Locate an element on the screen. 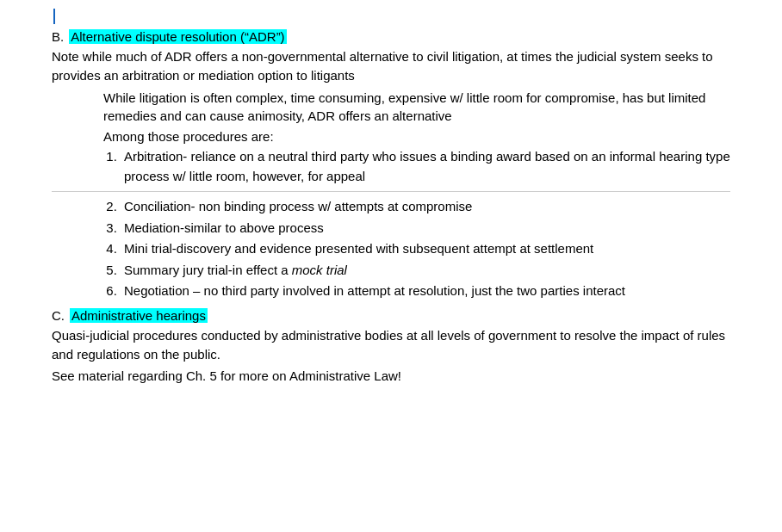 Image resolution: width=782 pixels, height=532 pixels. list-item: Summary jury trial-in effect a mock tria… is located at coordinates (425, 270).